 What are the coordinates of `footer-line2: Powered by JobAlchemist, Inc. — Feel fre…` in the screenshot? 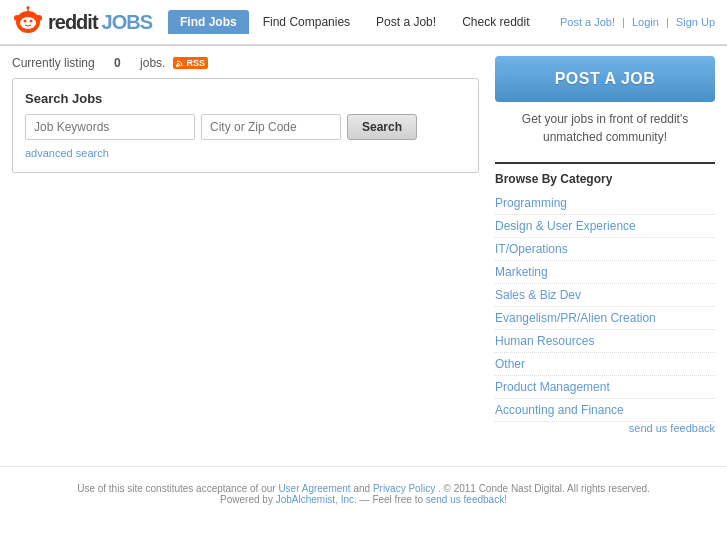 It's located at (364, 500).